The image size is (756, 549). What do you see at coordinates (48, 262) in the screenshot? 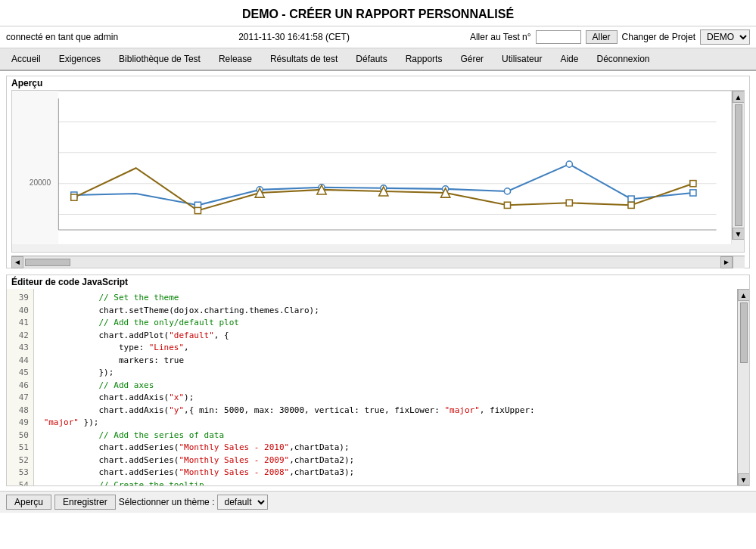
I see `chart-hscroll-thumb` at bounding box center [48, 262].